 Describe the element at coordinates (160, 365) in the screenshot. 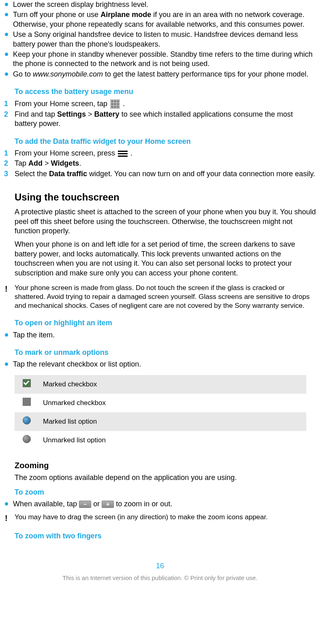

I see `list-item: Tap the relevant checkbox or list option…` at that location.